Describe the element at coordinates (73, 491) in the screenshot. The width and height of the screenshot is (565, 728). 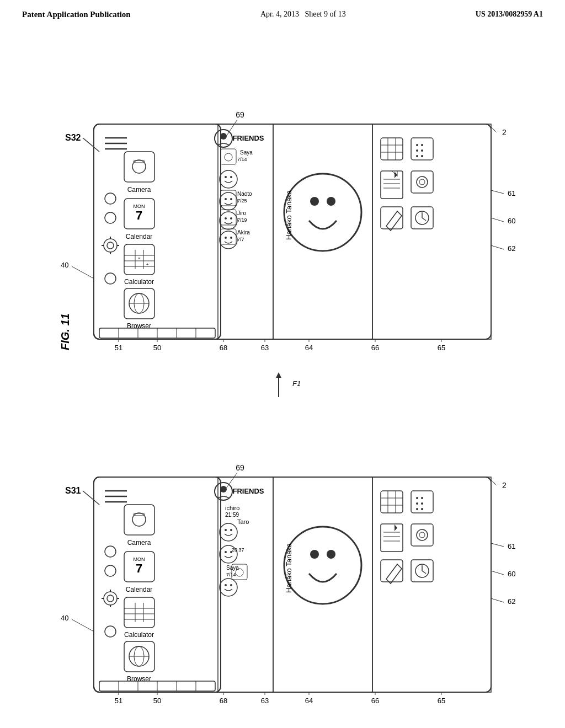
I see `state-label-bottom: S31` at that location.